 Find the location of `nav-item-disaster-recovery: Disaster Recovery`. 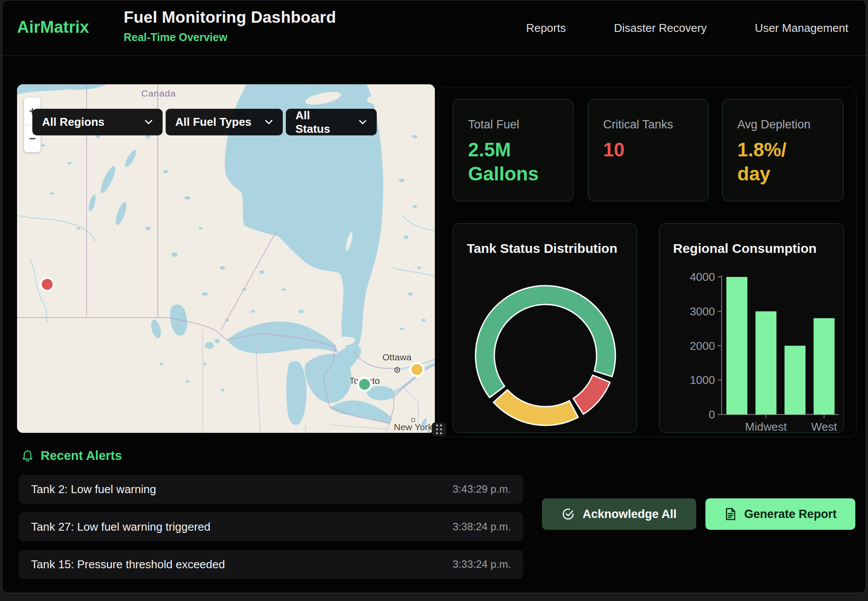

nav-item-disaster-recovery: Disaster Recovery is located at coordinates (660, 28).